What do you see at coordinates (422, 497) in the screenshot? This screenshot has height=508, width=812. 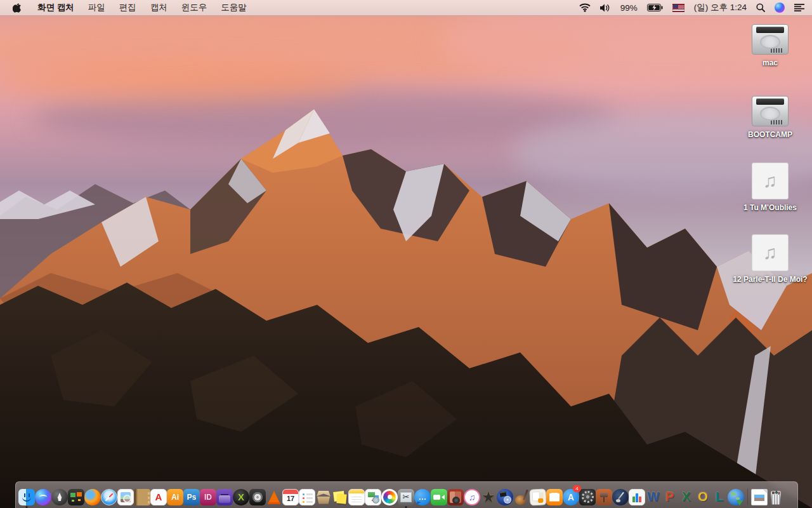 I see `icon-glyph: …` at bounding box center [422, 497].